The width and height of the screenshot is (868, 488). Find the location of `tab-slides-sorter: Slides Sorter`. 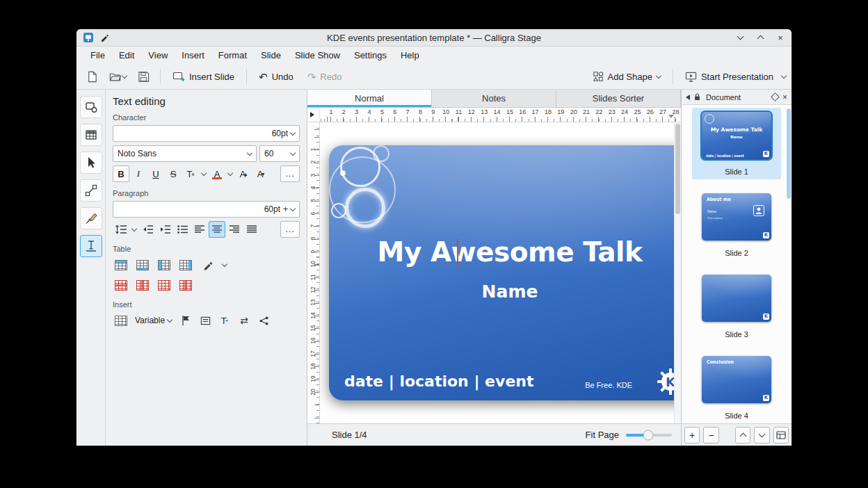

tab-slides-sorter: Slides Sorter is located at coordinates (619, 99).